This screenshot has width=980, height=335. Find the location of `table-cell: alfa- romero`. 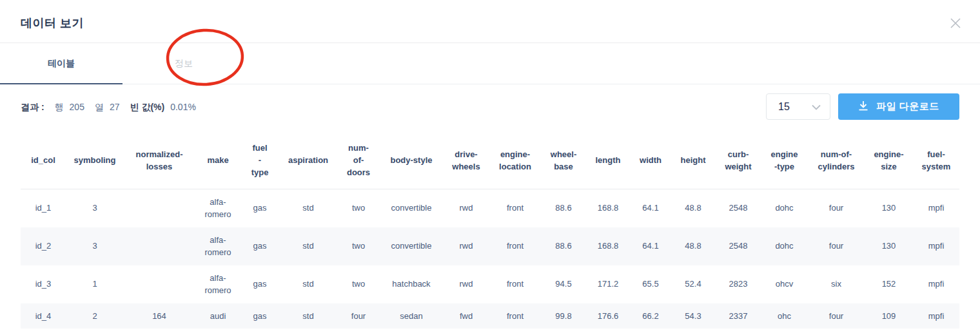

table-cell: alfa- romero is located at coordinates (218, 285).